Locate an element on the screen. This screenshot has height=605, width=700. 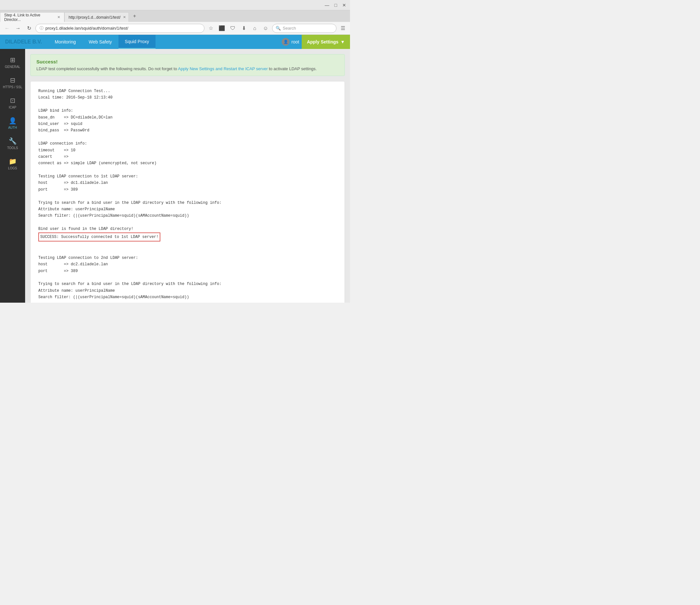
bookmark-icon: ☆ is located at coordinates (211, 28).